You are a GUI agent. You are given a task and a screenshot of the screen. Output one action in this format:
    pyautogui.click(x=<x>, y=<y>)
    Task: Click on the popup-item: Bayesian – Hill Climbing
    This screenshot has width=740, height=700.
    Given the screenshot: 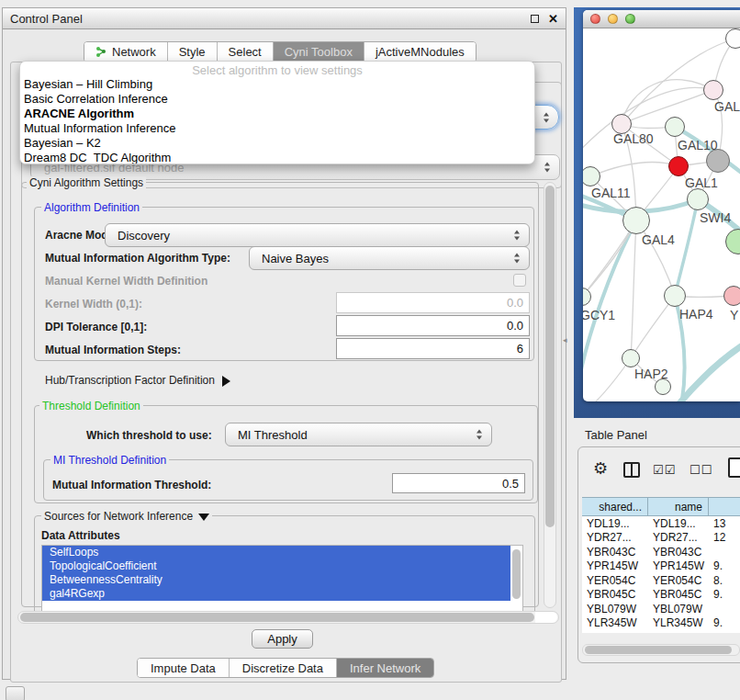 What is the action you would take?
    pyautogui.click(x=277, y=85)
    